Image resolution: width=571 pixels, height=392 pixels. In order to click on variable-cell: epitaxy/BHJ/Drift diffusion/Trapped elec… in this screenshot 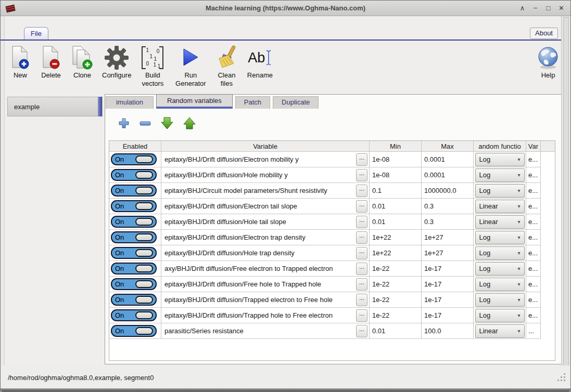, I will do `click(265, 299)`.